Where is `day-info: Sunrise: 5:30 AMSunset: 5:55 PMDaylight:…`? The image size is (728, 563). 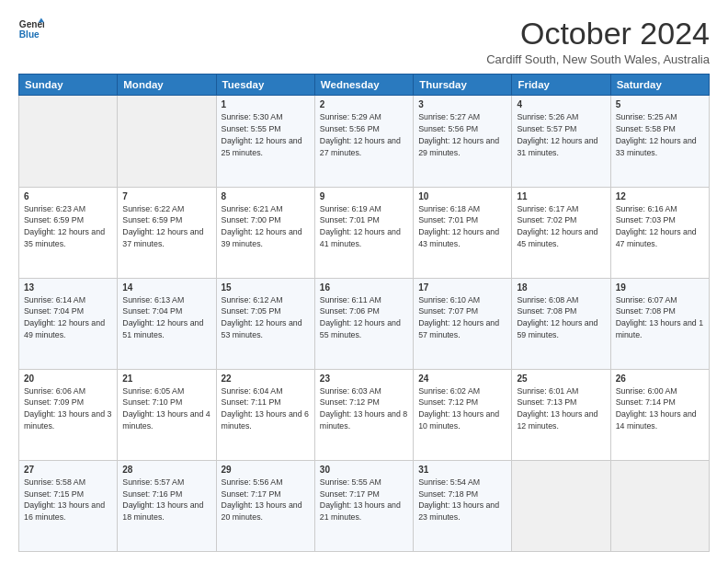 day-info: Sunrise: 5:30 AMSunset: 5:55 PMDaylight:… is located at coordinates (266, 134).